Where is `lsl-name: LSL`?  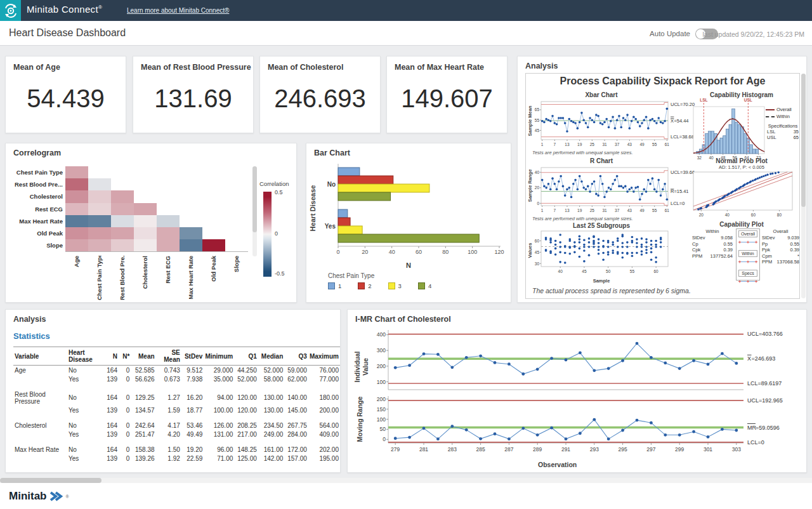
lsl-name: LSL is located at coordinates (771, 132).